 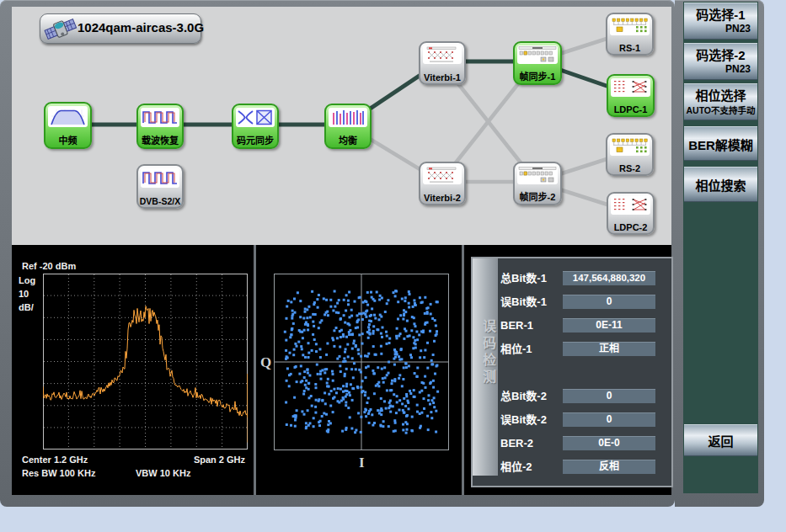 I want to click on node-frame-sync-1: 帧同步-1, so click(x=537, y=63).